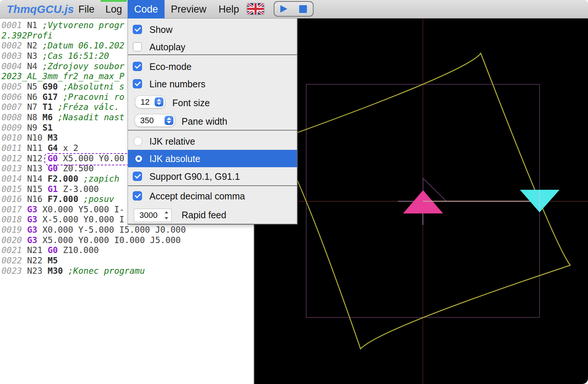 The width and height of the screenshot is (588, 384). I want to click on pane-width-select: 350, so click(155, 121).